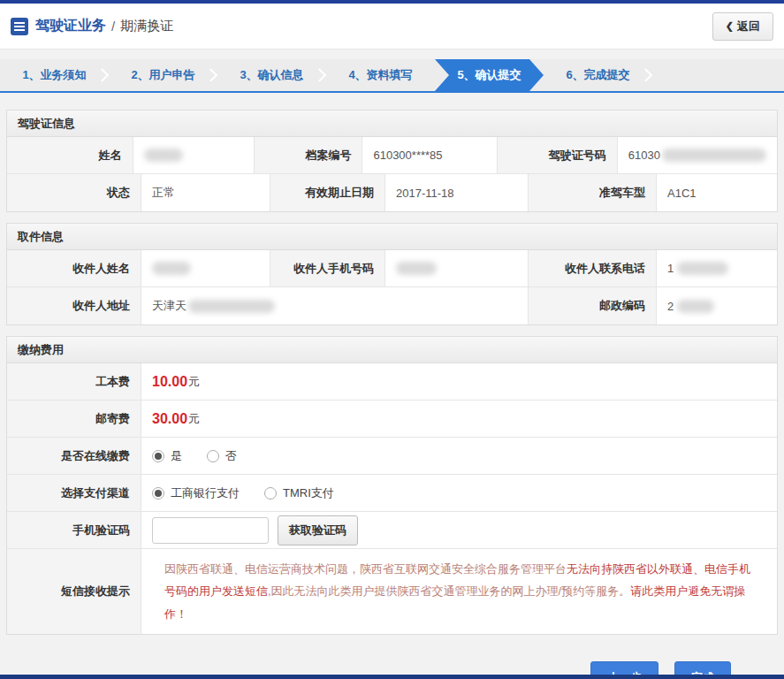 The image size is (784, 679). Describe the element at coordinates (205, 493) in the screenshot. I see `channel-icbc-label: 工商银行支付` at that location.